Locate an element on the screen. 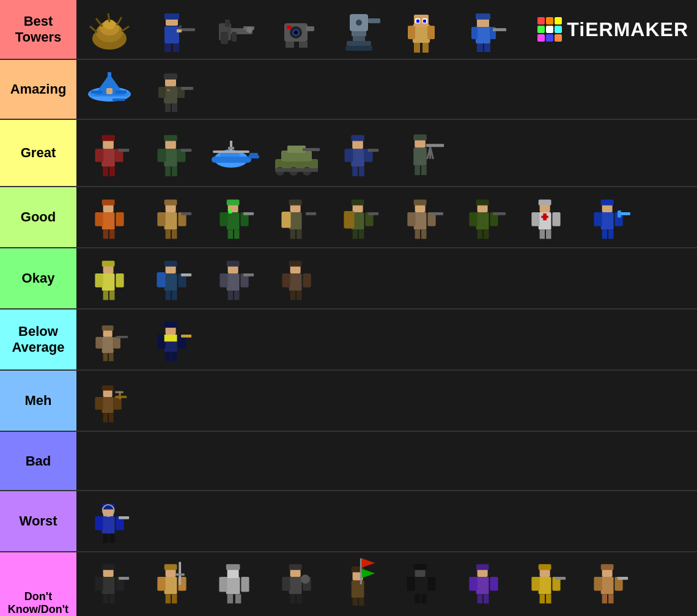  tier-content-bad is located at coordinates (386, 461).